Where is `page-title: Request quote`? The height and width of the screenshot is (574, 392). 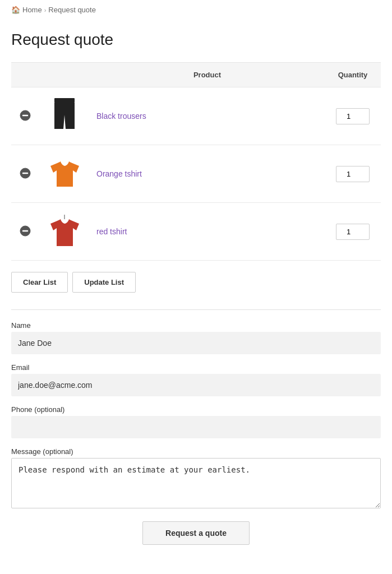
page-title: Request quote is located at coordinates (196, 40).